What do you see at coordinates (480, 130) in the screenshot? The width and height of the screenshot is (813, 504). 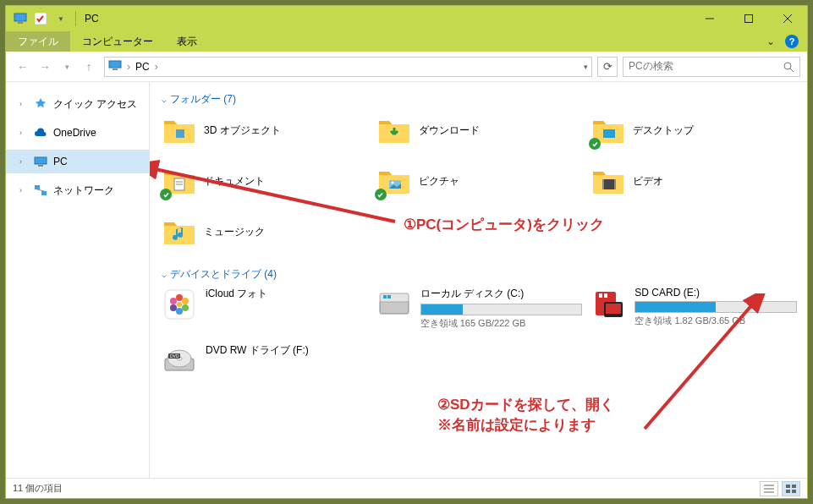 I see `folder-downloads: ダウンロード` at bounding box center [480, 130].